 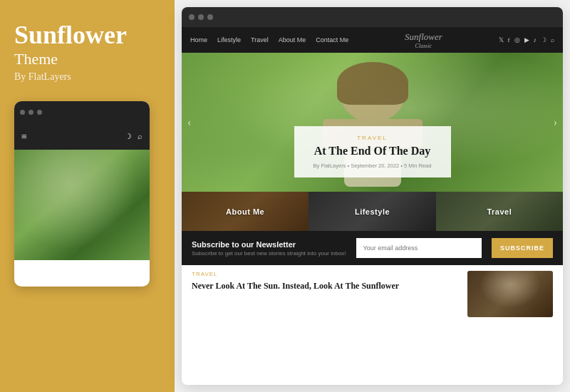 I want to click on nav-link-home: Home, so click(x=199, y=40).